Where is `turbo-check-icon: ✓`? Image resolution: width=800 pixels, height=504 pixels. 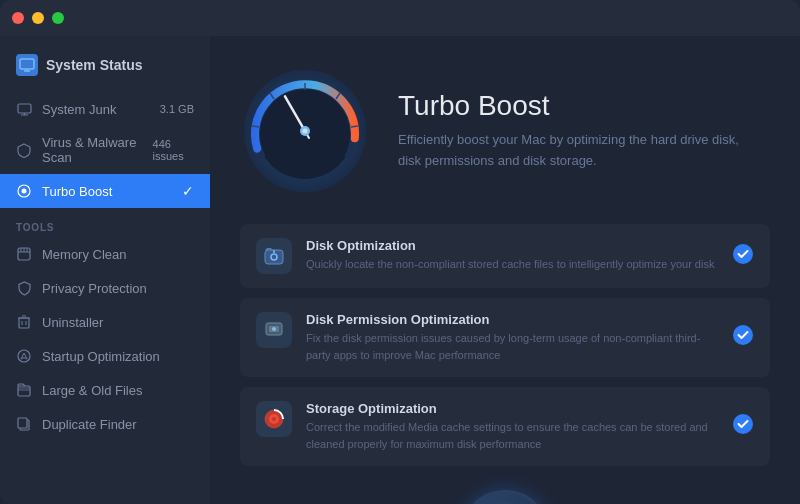 turbo-check-icon: ✓ is located at coordinates (188, 191).